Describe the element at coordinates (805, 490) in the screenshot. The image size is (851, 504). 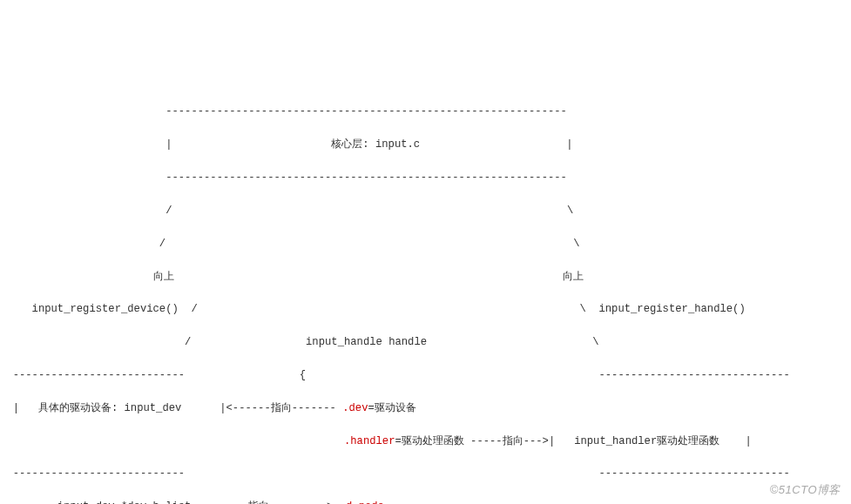
I see `watermark: ©51CTO博客` at that location.